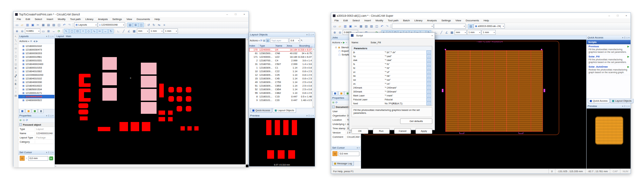 The height and width of the screenshot is (183, 644). I want to click on parameter-row: 300mark"*.300mark"…, so click(392, 92).